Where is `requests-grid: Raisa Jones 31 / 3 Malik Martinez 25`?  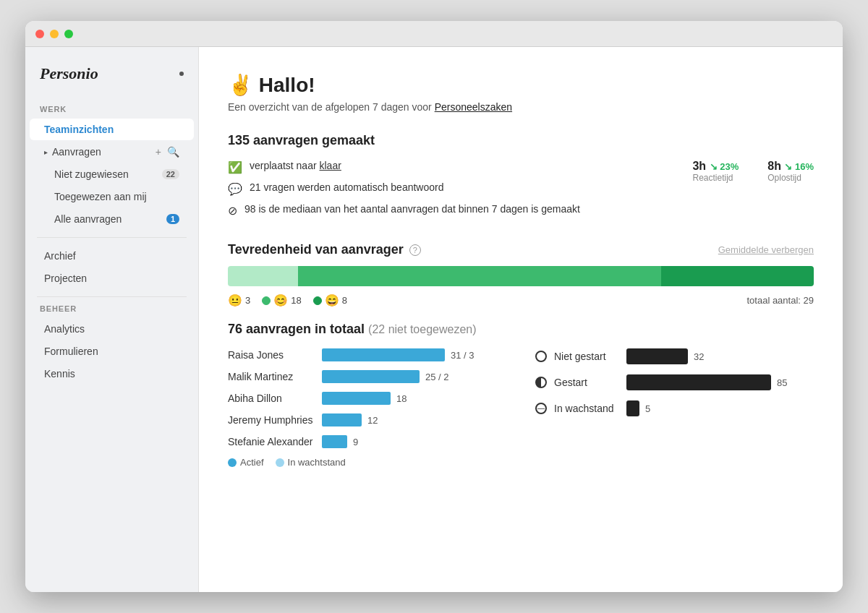 requests-grid: Raisa Jones 31 / 3 Malik Martinez 25 is located at coordinates (521, 408).